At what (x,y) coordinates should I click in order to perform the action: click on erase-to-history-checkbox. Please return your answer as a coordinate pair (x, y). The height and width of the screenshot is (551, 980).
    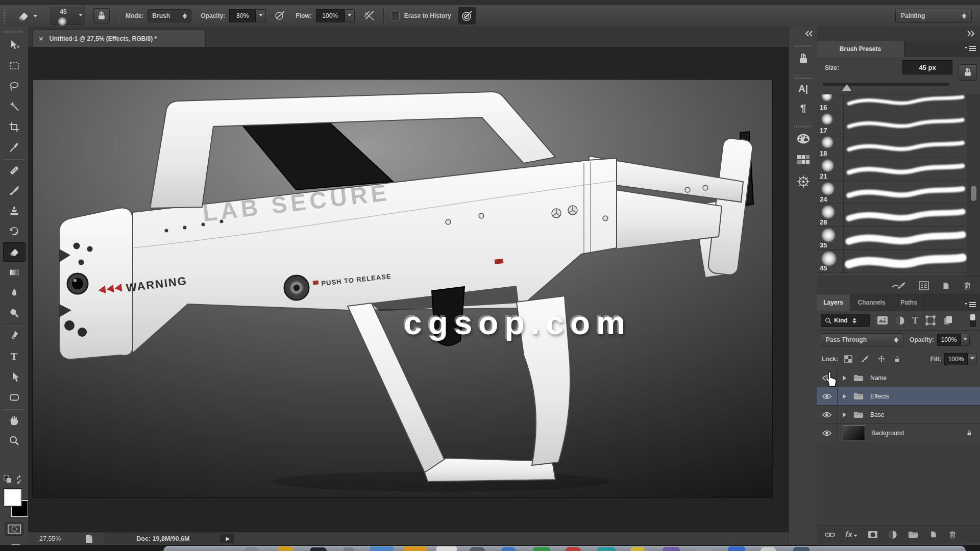
    Looking at the image, I should click on (395, 16).